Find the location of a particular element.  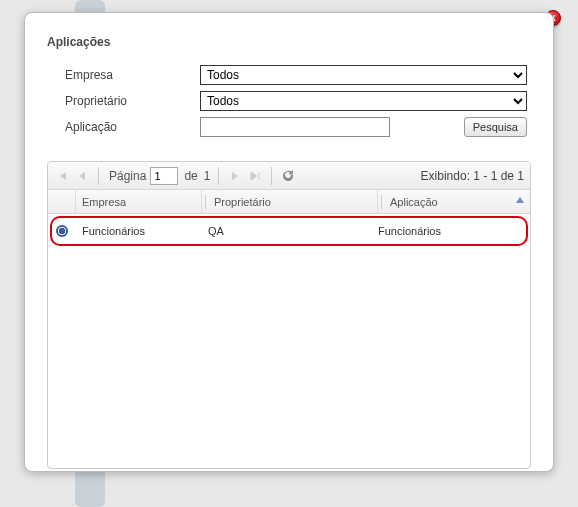

page-label: Página is located at coordinates (128, 176).